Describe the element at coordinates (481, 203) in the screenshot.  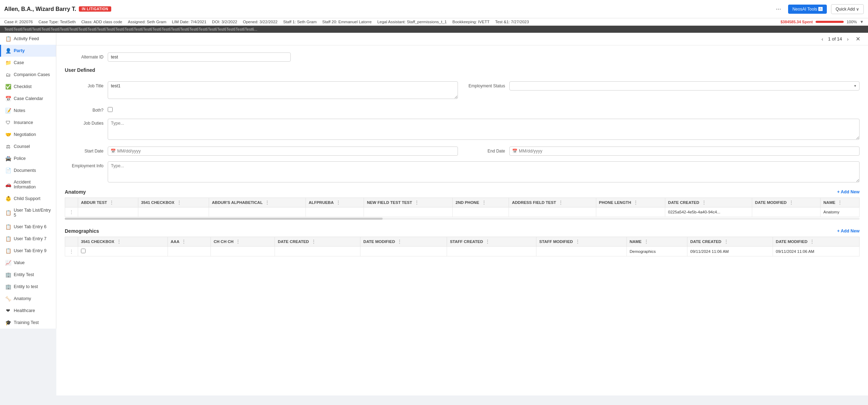
I see `anatomy-th-2nd-phone: 2ND PHONE ⋮` at that location.